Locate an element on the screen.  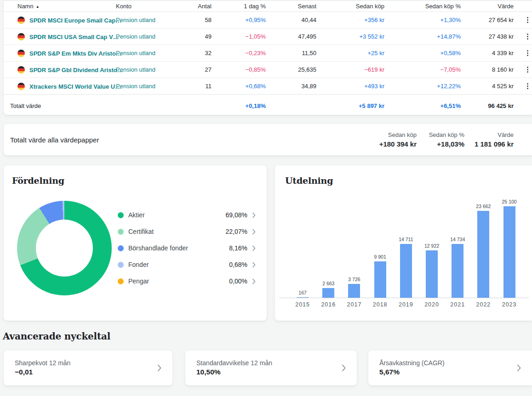
varde-cell: 4 525 kr is located at coordinates (487, 86).